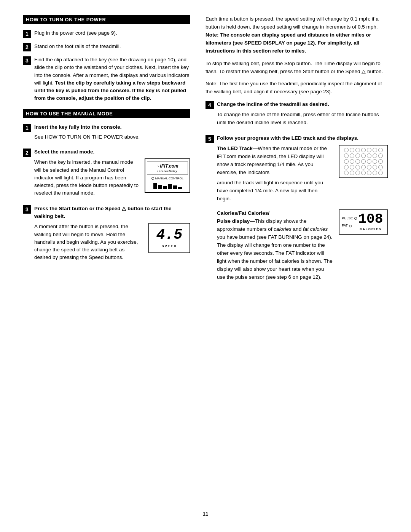  What do you see at coordinates (107, 134) in the screenshot?
I see `step-manual-1: 1 Insert the key fully into the console.…` at bounding box center [107, 134].